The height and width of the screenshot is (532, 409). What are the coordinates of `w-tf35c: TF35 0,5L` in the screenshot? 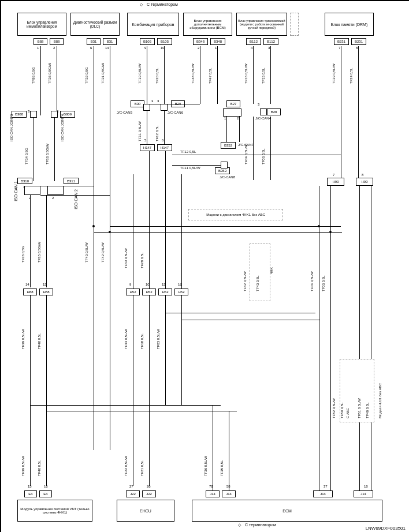 It's located at (222, 469).